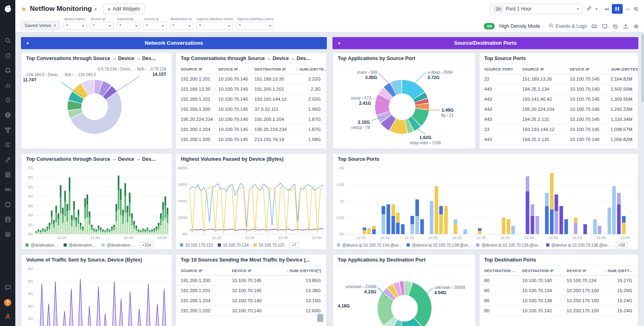 The image size is (644, 326). What do you see at coordinates (642, 68) in the screenshot?
I see `vertical-scrollbar` at bounding box center [642, 68].